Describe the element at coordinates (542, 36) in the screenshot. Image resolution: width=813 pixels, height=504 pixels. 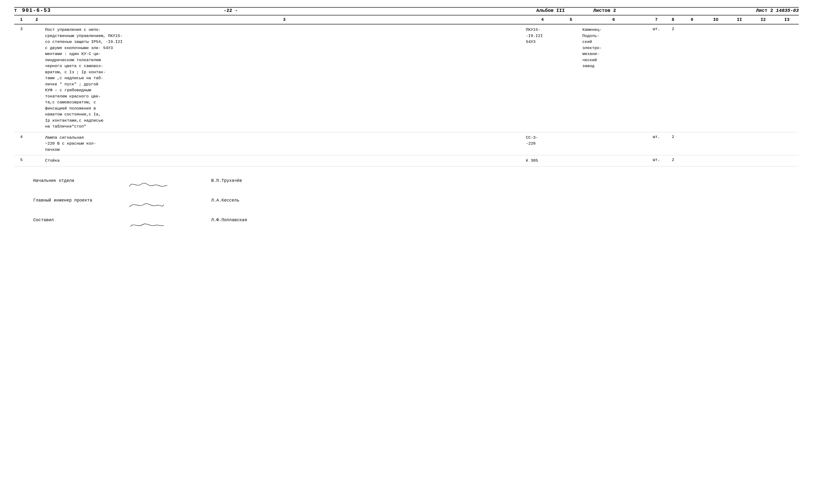
I see `row-code: ПКУ15- -I9.I2I 54У3` at that location.